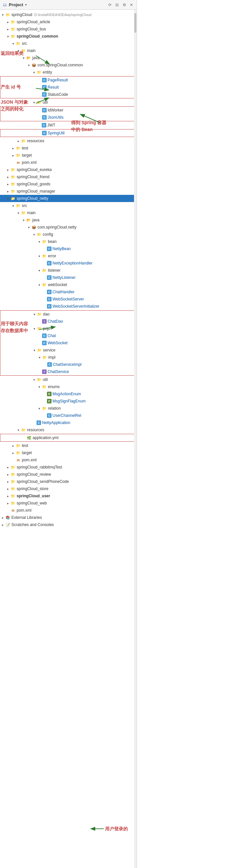 The width and height of the screenshot is (225, 868). What do you see at coordinates (68, 387) in the screenshot?
I see `tree-item-enums: 📁 enums` at bounding box center [68, 387].